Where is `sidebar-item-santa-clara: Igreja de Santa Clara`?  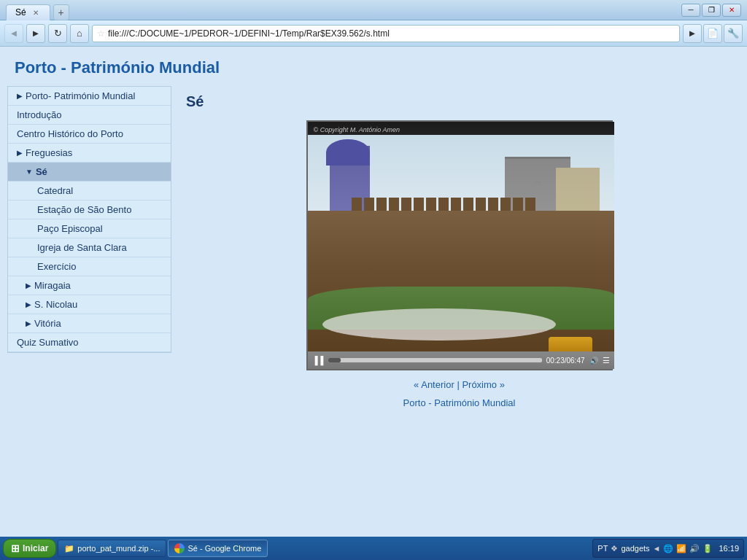
sidebar-item-santa-clara: Igreja de Santa Clara is located at coordinates (89, 248).